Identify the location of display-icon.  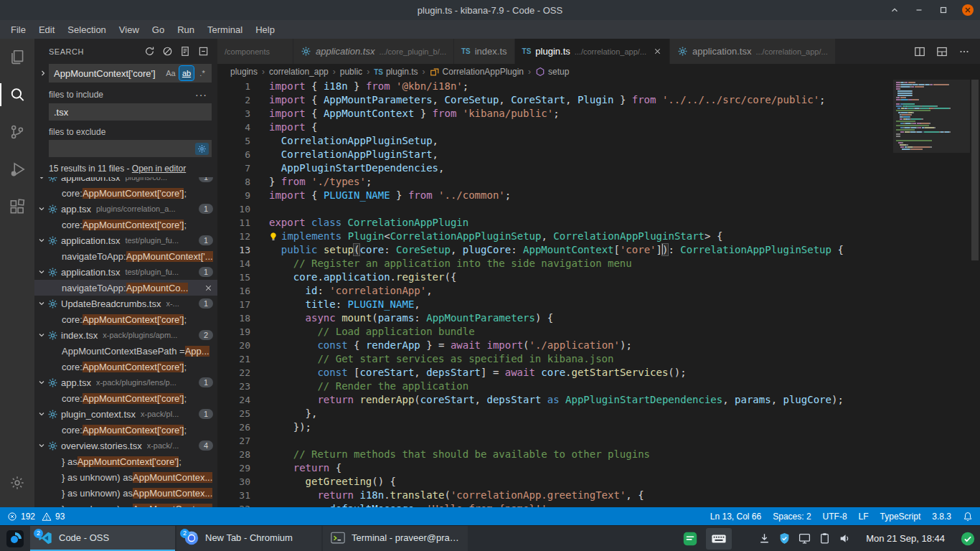
(805, 538).